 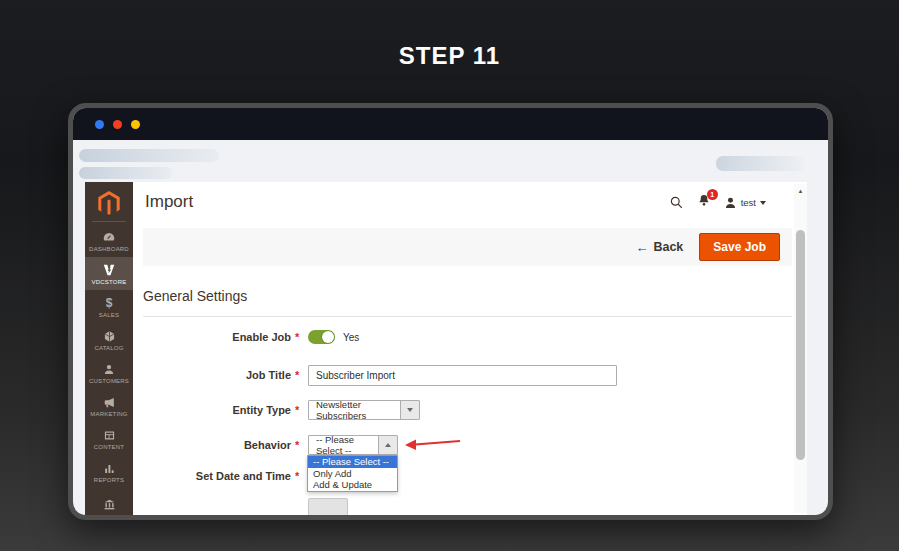 What do you see at coordinates (188, 337) in the screenshot?
I see `enable-job-label: Enable Job` at bounding box center [188, 337].